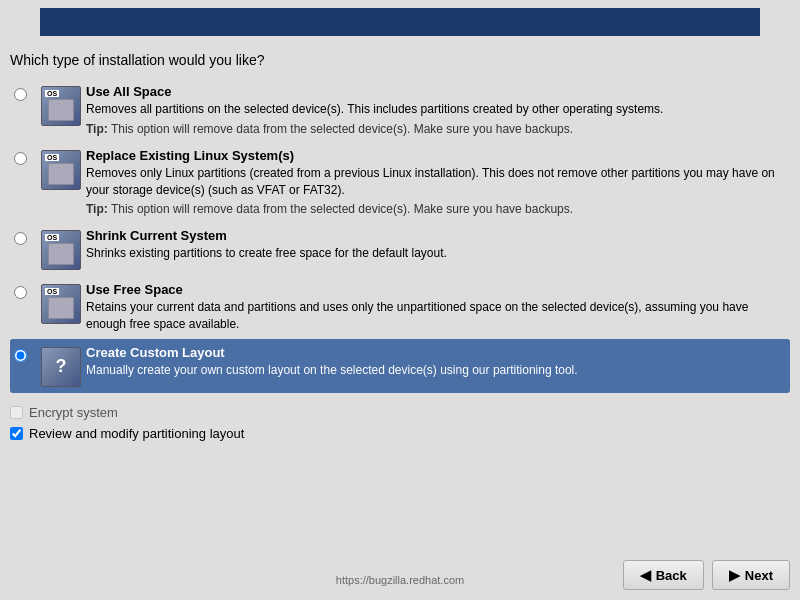 This screenshot has width=800, height=600. I want to click on next-label: Next, so click(759, 576).